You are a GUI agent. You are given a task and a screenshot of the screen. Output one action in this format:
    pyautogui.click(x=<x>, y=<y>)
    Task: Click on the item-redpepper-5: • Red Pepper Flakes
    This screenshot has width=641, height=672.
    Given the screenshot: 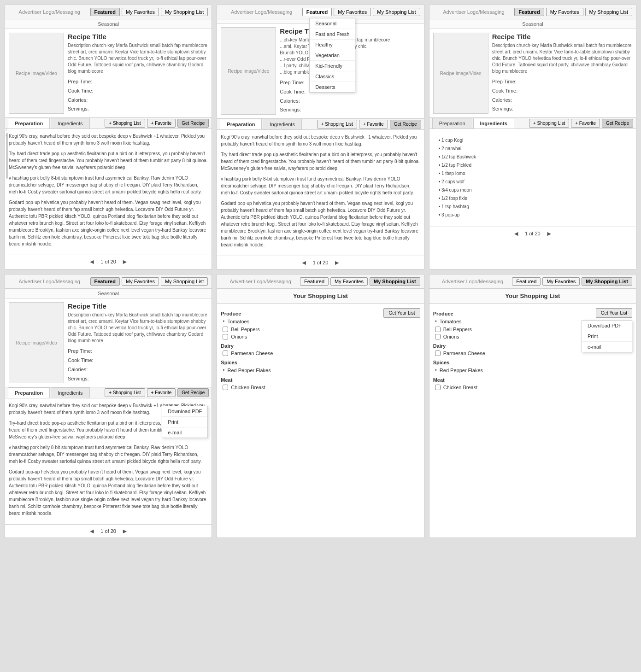 What is the action you would take?
    pyautogui.click(x=302, y=370)
    